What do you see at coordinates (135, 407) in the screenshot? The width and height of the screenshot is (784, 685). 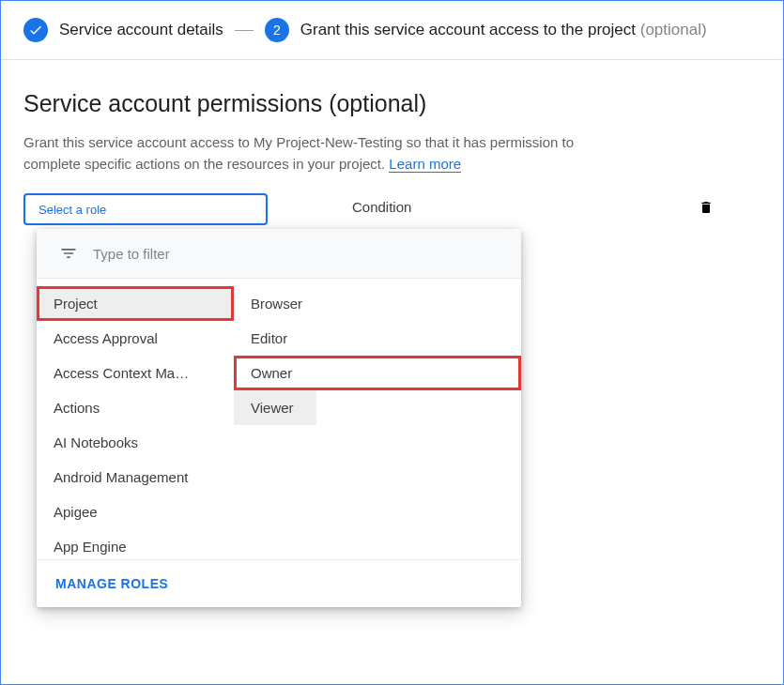 I see `category-actions: Actions` at bounding box center [135, 407].